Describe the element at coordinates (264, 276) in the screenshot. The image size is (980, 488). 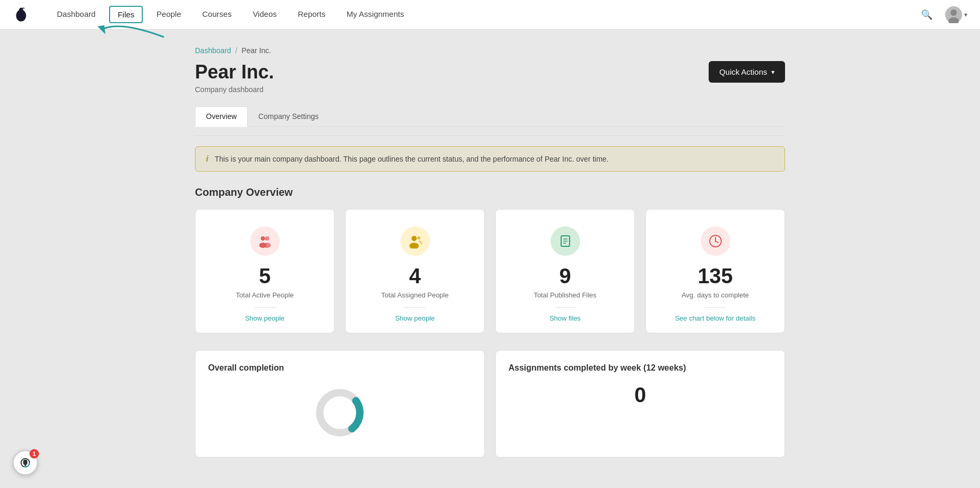
I see `total-active-people-value: 5` at that location.